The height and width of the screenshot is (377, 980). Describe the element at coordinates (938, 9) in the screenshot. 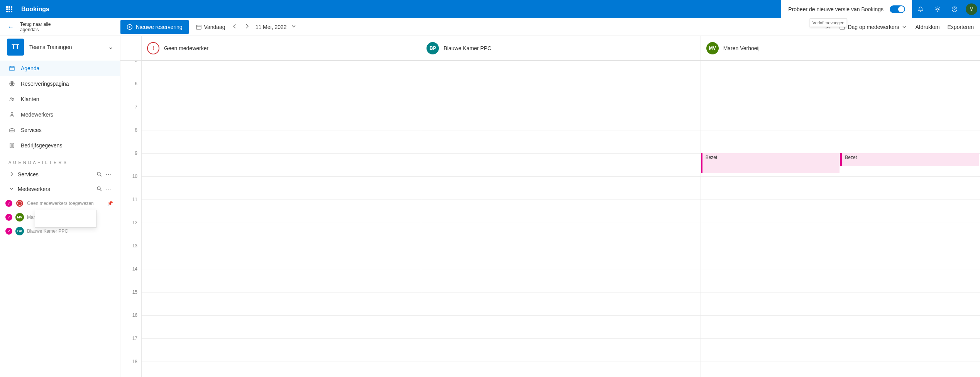

I see `settings-button` at that location.